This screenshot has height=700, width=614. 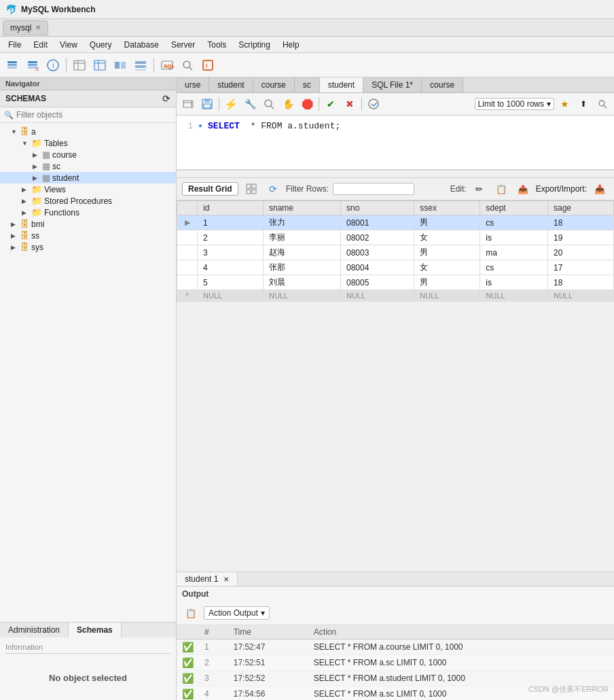 What do you see at coordinates (307, 85) in the screenshot?
I see `query-tab-sc: sc` at bounding box center [307, 85].